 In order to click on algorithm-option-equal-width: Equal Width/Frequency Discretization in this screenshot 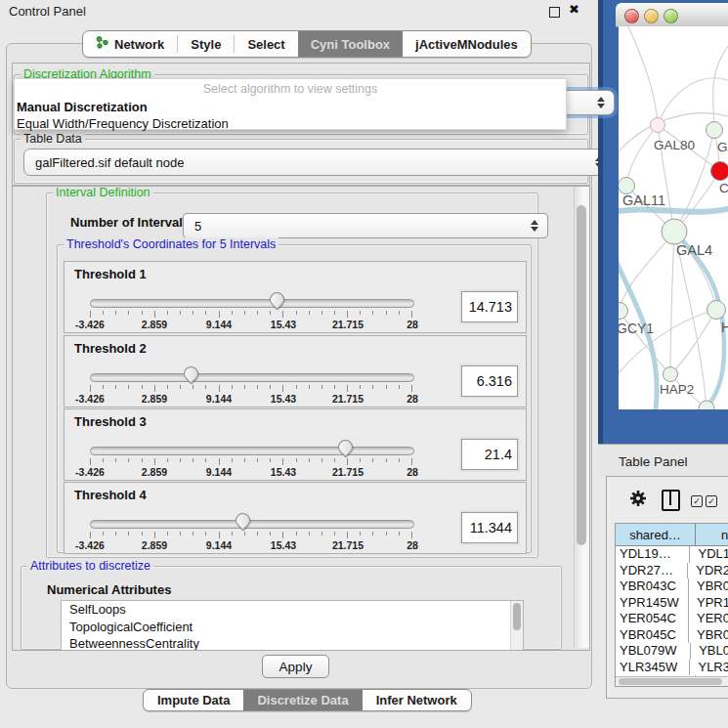, I will do `click(290, 123)`.